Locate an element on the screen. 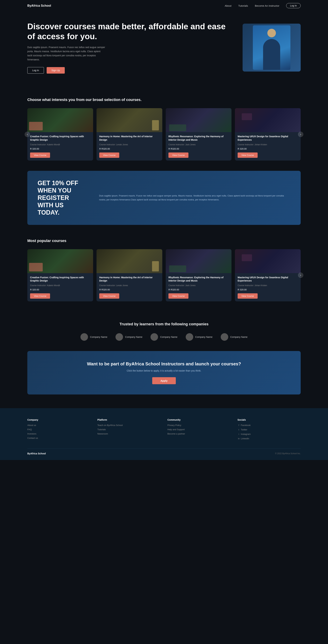  nav-link-tutorials: Tutorials is located at coordinates (243, 6).